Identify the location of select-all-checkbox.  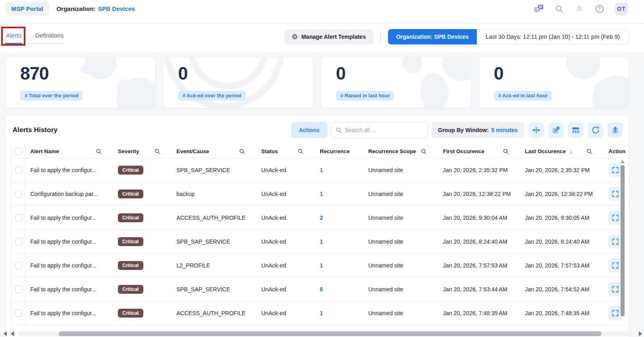
(19, 152).